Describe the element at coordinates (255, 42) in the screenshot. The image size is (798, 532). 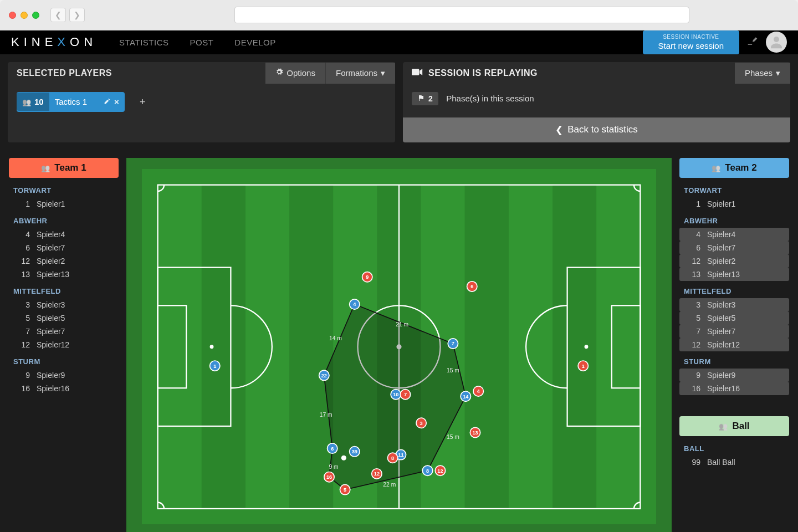
I see `nav-develop: DEVELOP` at that location.